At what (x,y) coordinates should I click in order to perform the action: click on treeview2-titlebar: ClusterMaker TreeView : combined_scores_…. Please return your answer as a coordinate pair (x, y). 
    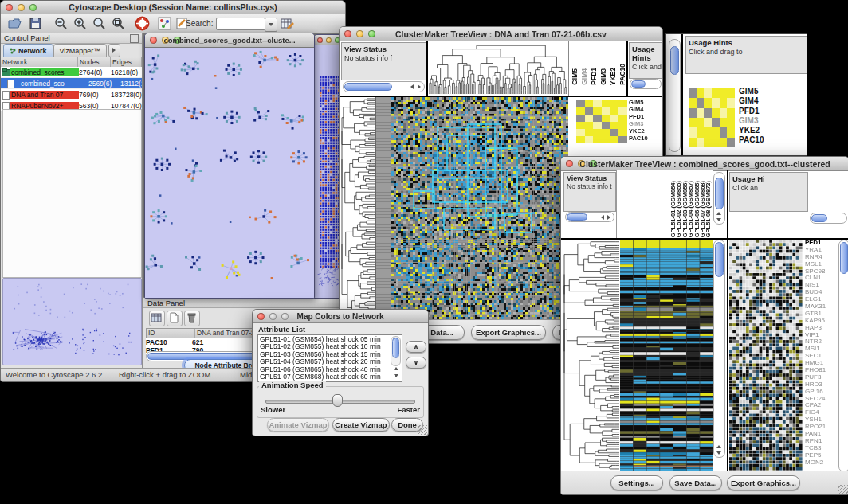
    Looking at the image, I should click on (705, 164).